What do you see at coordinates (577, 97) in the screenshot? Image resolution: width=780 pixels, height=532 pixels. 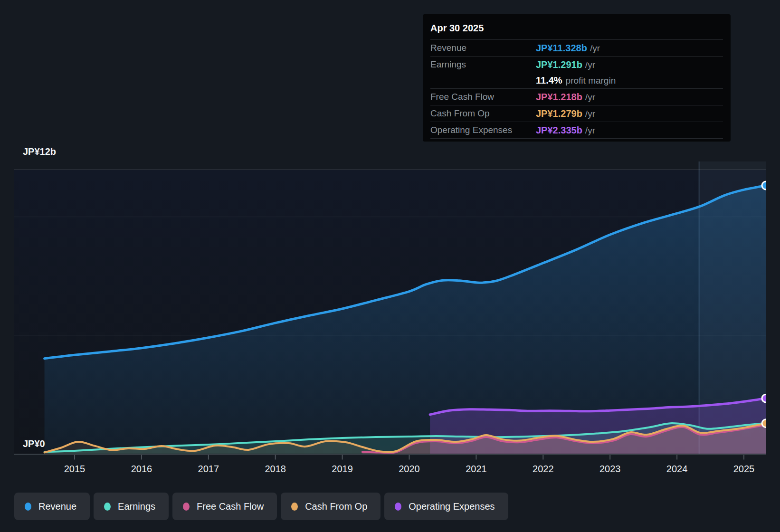 I see `tooltip-block-fcf: Free Cash Flow JP¥1.218b/yr` at bounding box center [577, 97].